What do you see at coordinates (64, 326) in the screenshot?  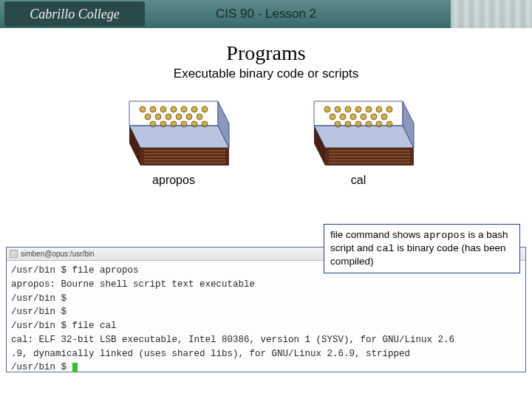 I see `terminal-line: /usr/bin $ file cal` at bounding box center [64, 326].